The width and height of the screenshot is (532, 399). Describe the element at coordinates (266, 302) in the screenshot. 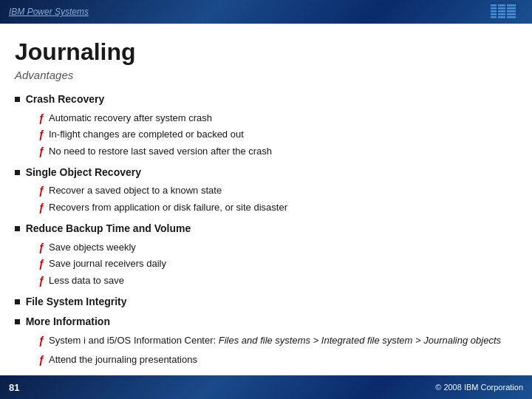

I see `section-file-system: File System Integrity` at that location.